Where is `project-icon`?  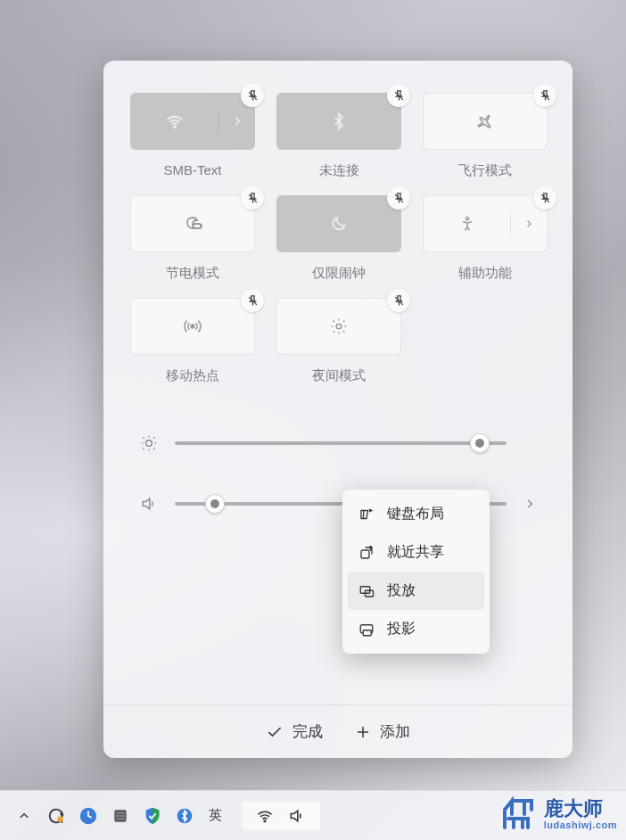
project-icon is located at coordinates (367, 630).